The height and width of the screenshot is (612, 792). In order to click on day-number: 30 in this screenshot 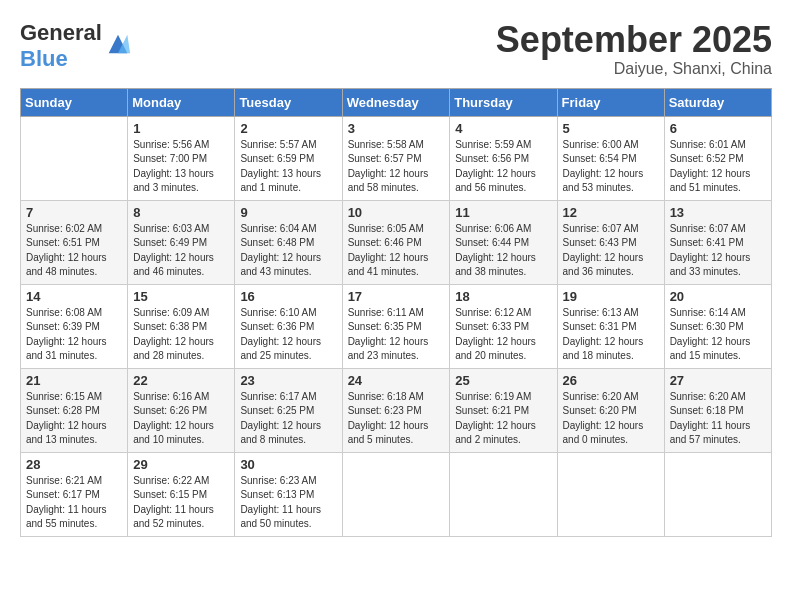, I will do `click(288, 464)`.